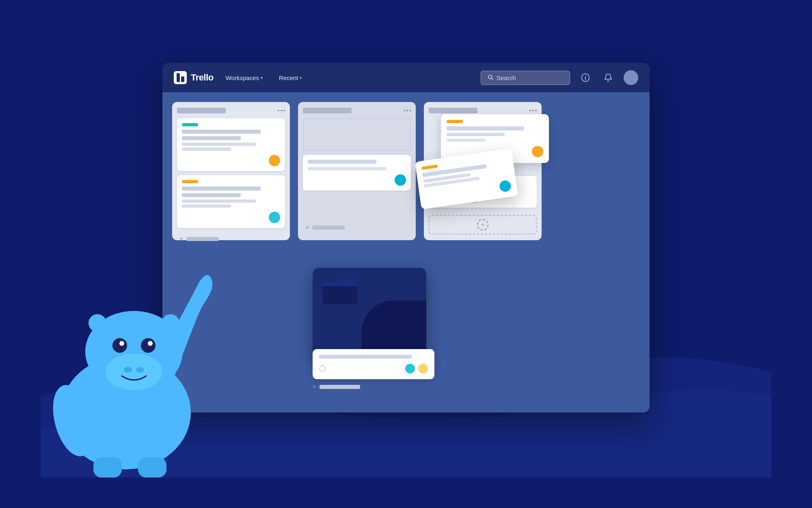 This screenshot has width=812, height=508. I want to click on card-1-2-tag, so click(190, 182).